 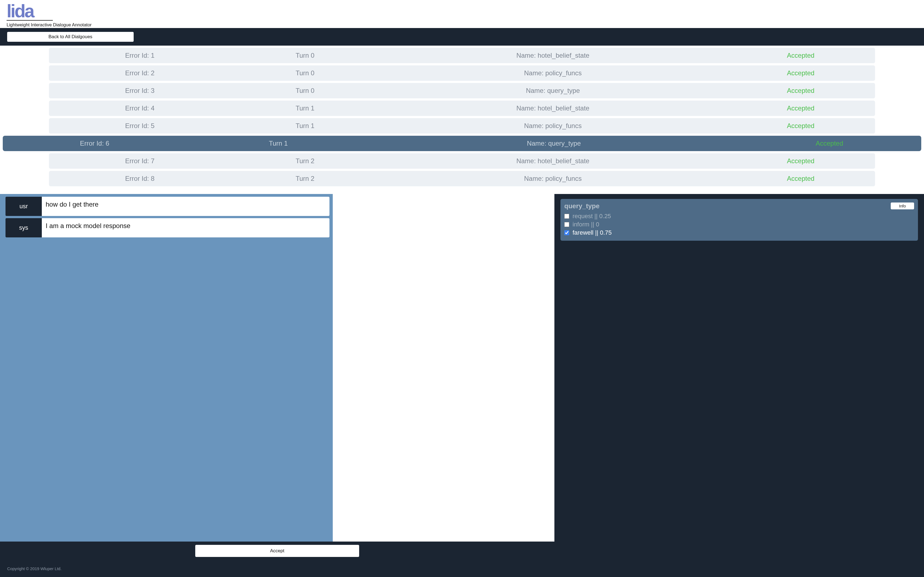 What do you see at coordinates (140, 126) in the screenshot?
I see `error-id: Error Id: 5` at bounding box center [140, 126].